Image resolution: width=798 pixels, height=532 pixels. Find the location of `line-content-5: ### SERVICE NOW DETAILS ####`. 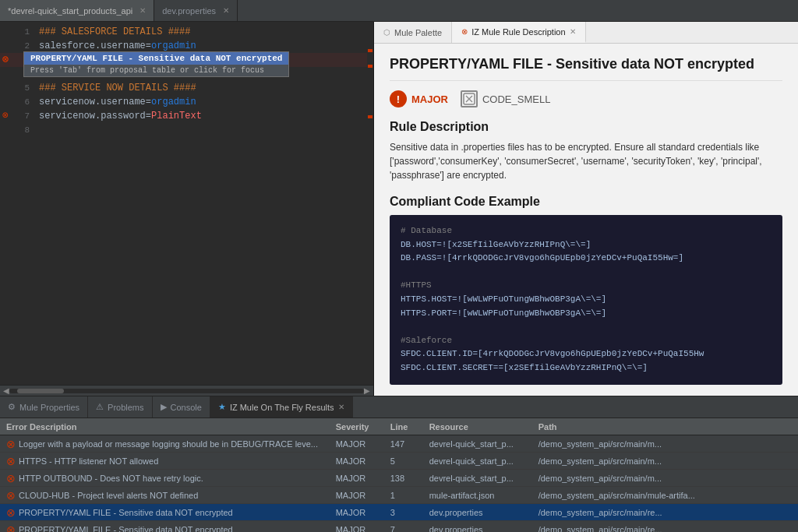

line-content-5: ### SERVICE NOW DETAILS #### is located at coordinates (204, 88).